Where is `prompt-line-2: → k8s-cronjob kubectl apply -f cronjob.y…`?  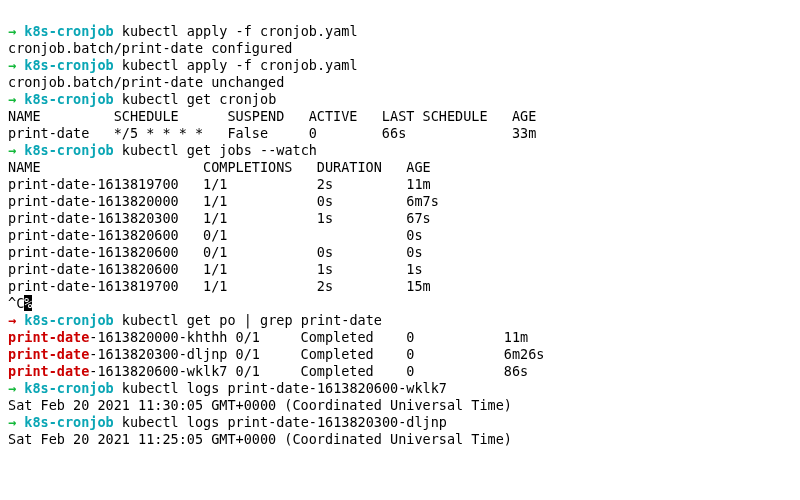 prompt-line-2: → k8s-cronjob kubectl apply -f cronjob.y… is located at coordinates (183, 65).